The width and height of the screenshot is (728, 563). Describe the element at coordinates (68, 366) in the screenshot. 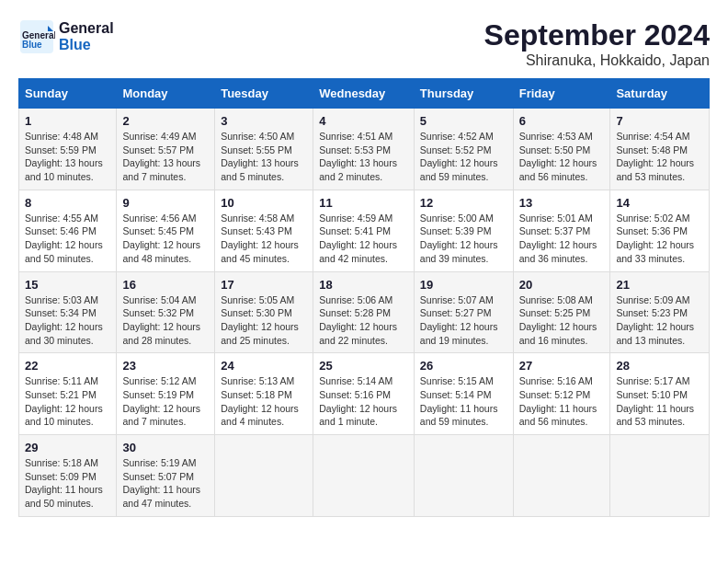

I see `day-number: 22` at that location.